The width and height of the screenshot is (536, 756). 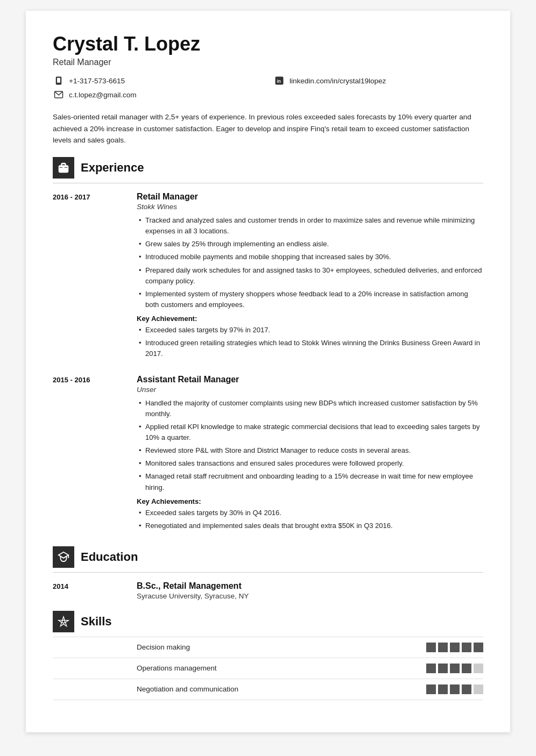 What do you see at coordinates (310, 276) in the screenshot?
I see `bullet-item: Prepared daily work schedules for and as…` at bounding box center [310, 276].